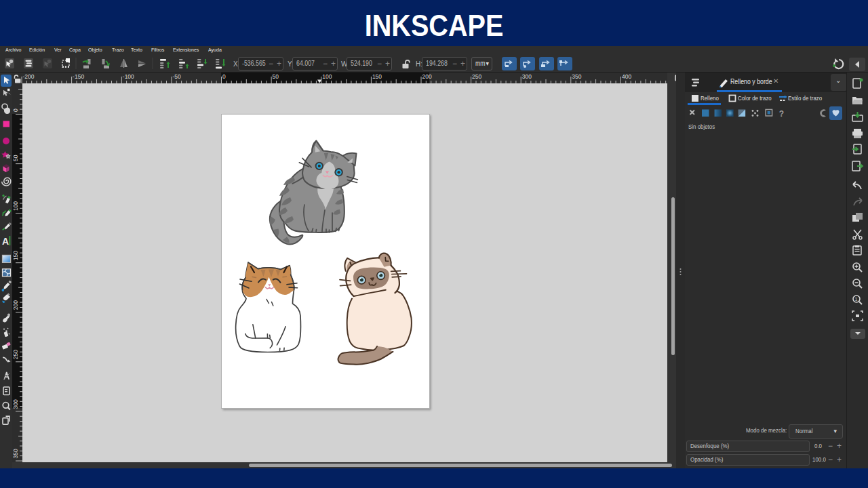 This screenshot has width=868, height=488. Describe the element at coordinates (176, 77) in the screenshot. I see `svg-text: -50` at that location.